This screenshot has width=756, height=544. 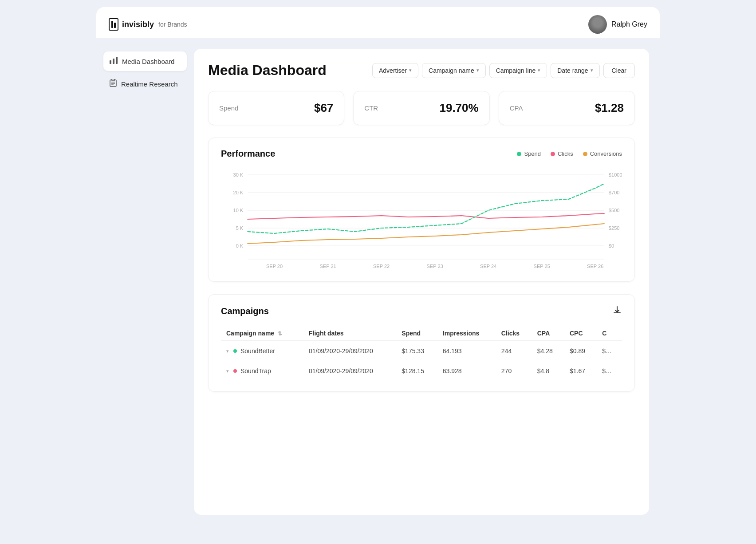 What do you see at coordinates (598, 24) in the screenshot?
I see `avatar-image` at bounding box center [598, 24].